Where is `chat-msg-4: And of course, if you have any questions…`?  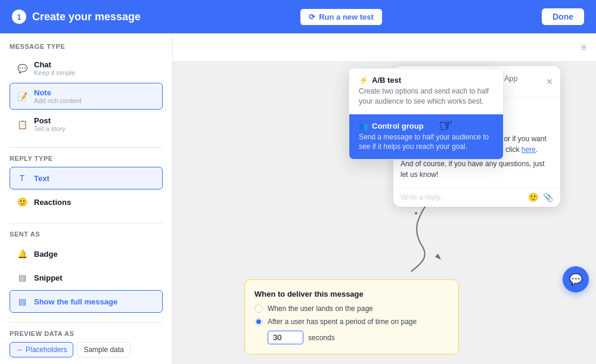
chat-msg-4: And of course, if you have any questions… is located at coordinates (477, 169).